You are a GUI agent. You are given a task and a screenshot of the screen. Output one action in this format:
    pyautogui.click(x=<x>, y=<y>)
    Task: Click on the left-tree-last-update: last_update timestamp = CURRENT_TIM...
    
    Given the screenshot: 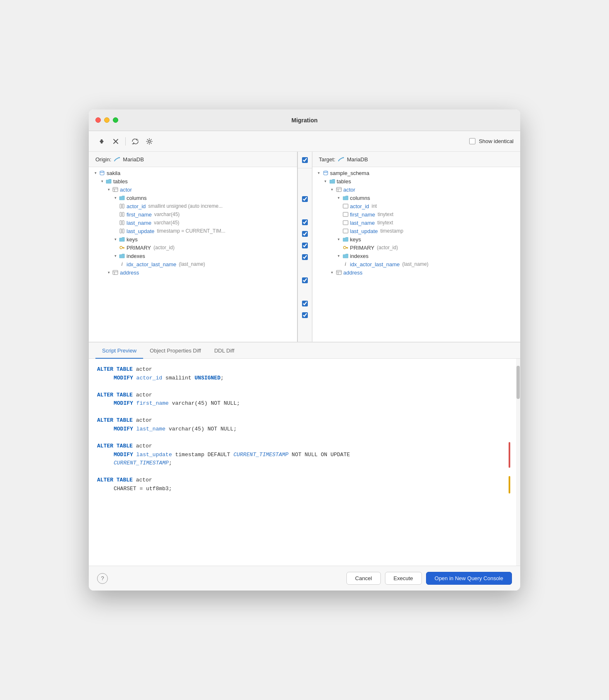 What is the action you would take?
    pyautogui.click(x=193, y=231)
    